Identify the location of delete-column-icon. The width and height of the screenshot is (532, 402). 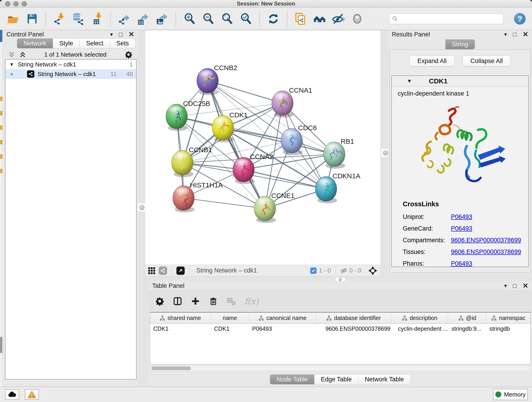
(213, 301).